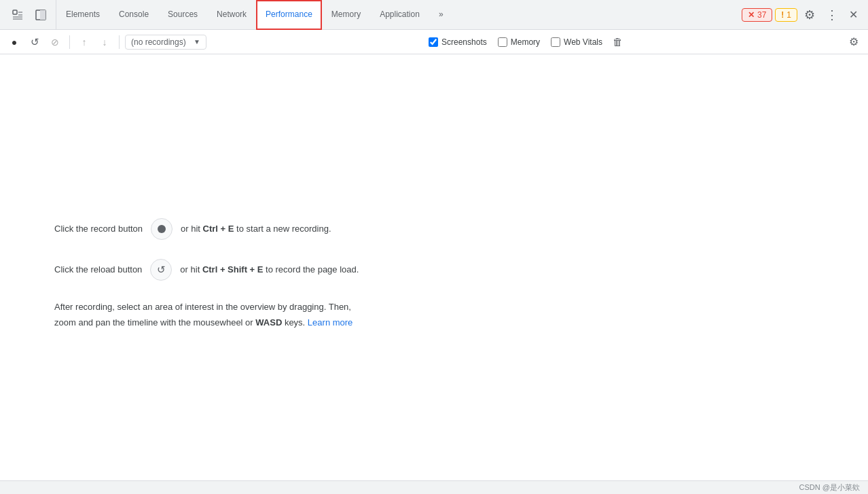  What do you see at coordinates (399, 15) in the screenshot?
I see `tab-application: Application` at bounding box center [399, 15].